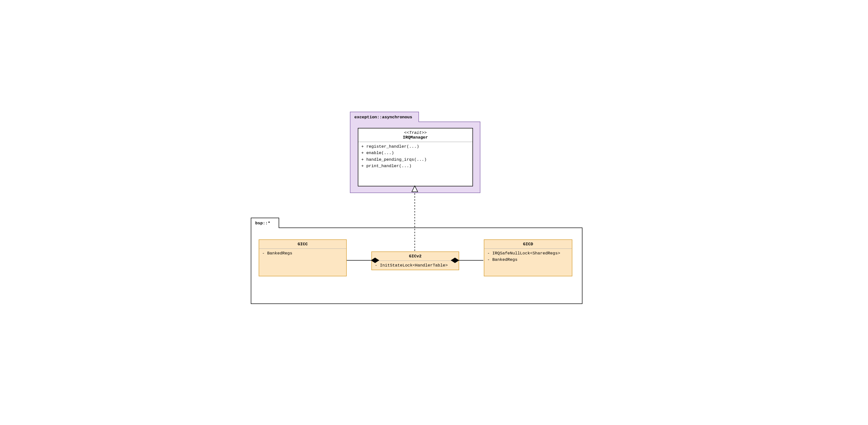 This screenshot has height=425, width=868. Describe the element at coordinates (383, 117) in the screenshot. I see `package-label: exception::asynchronous` at that location.